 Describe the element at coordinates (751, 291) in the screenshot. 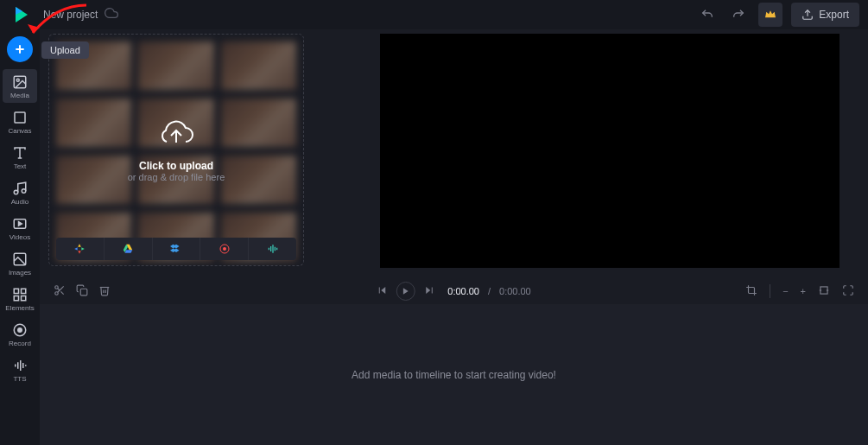

I see `crop-button` at that location.